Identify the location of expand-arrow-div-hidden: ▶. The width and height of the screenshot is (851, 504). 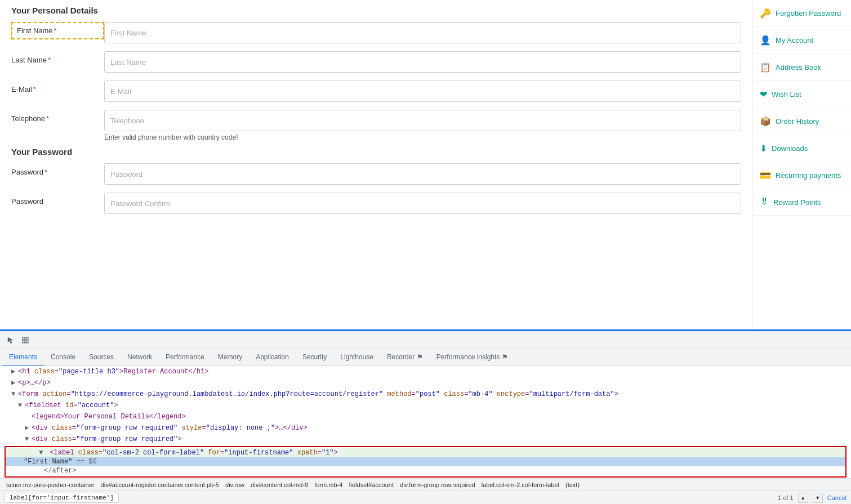
(28, 428).